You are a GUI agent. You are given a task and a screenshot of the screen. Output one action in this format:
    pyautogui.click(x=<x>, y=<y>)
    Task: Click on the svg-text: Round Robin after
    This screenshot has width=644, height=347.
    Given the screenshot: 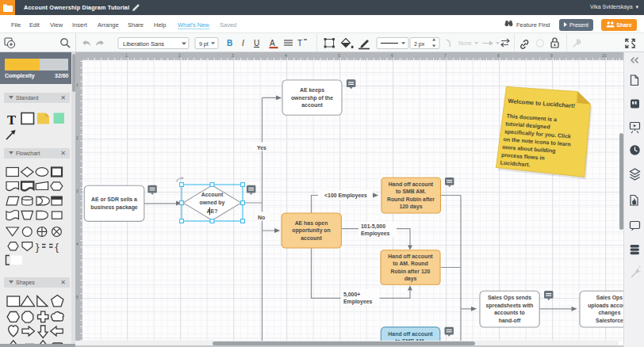 What is the action you would take?
    pyautogui.click(x=411, y=200)
    